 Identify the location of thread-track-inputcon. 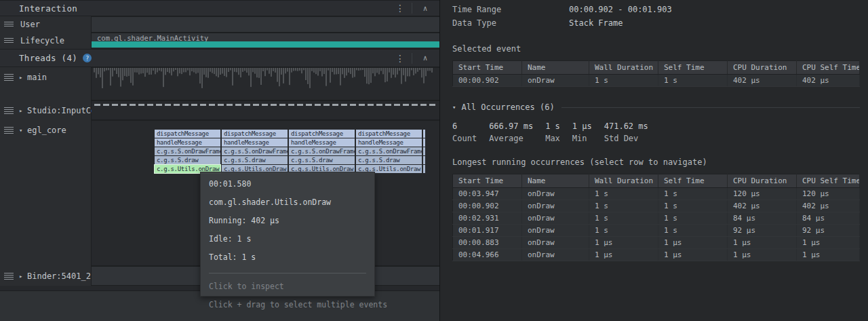
(266, 110).